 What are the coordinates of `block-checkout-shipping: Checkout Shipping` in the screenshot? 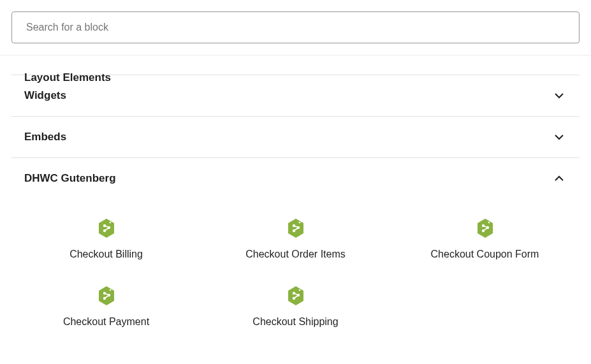 It's located at (296, 307).